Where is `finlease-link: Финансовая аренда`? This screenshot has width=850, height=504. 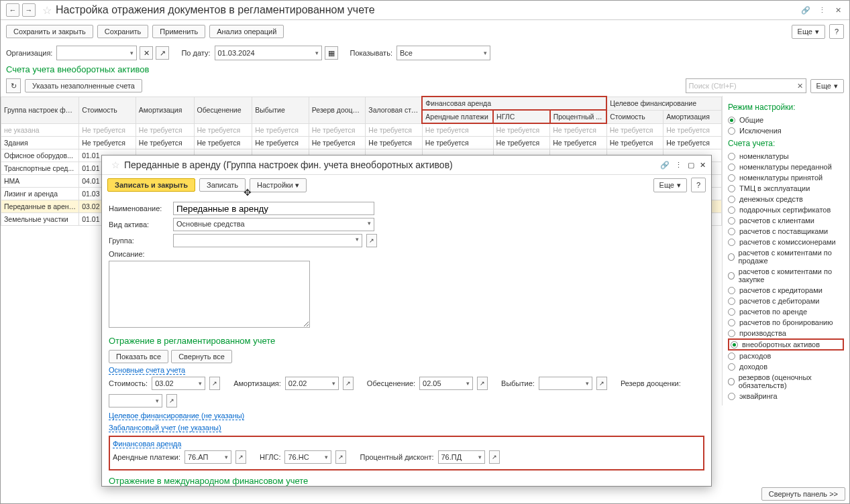
finlease-link: Финансовая аренда is located at coordinates (147, 444).